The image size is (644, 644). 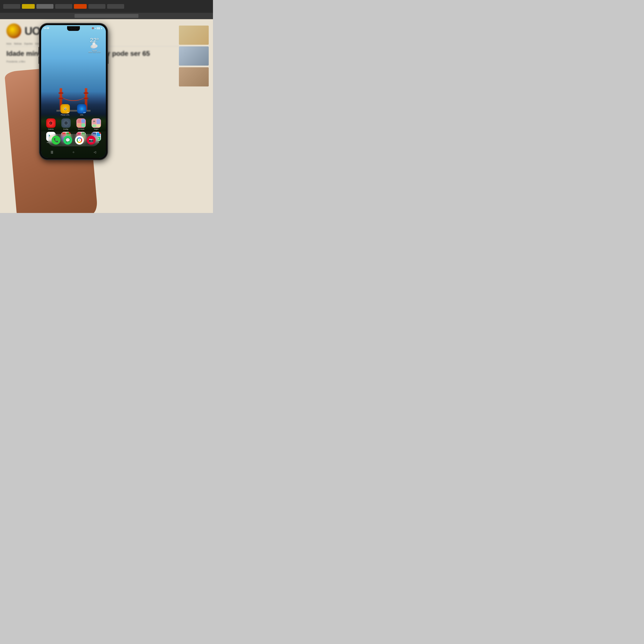 What do you see at coordinates (73, 110) in the screenshot?
I see `app-row-uol: ⚽ UOL Placar UOL 🌐 UOL UOL` at bounding box center [73, 110].